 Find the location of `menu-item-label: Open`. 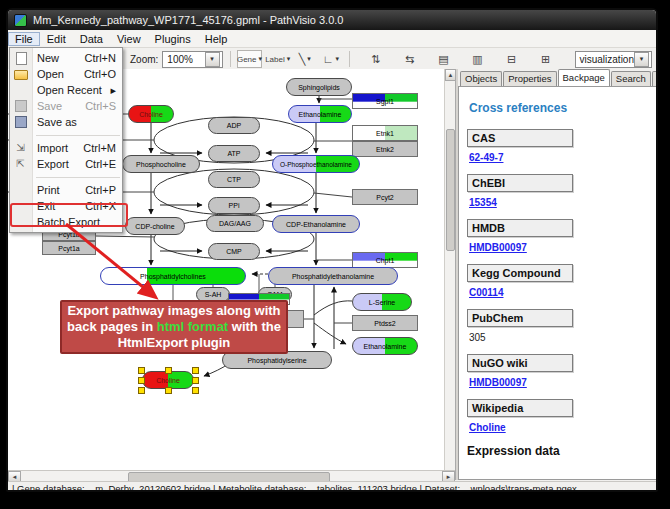

menu-item-label: Open is located at coordinates (50, 74).